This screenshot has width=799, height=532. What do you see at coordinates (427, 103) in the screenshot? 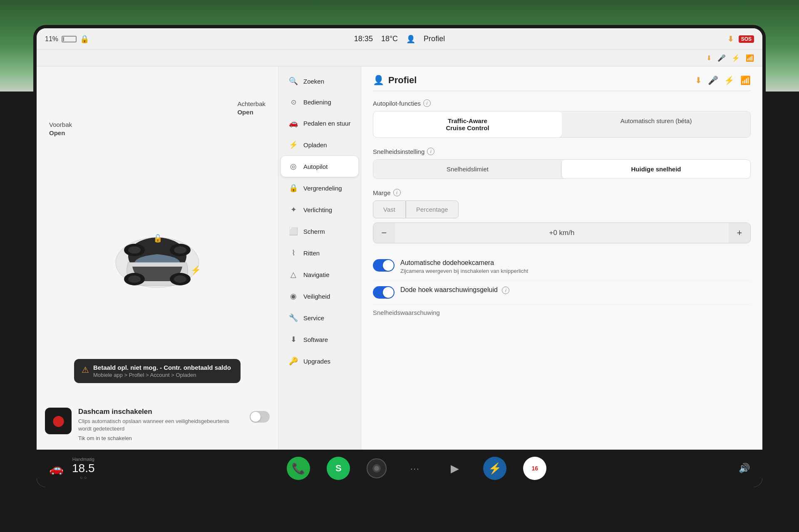
I see `autopilot-info-icon: i` at bounding box center [427, 103].